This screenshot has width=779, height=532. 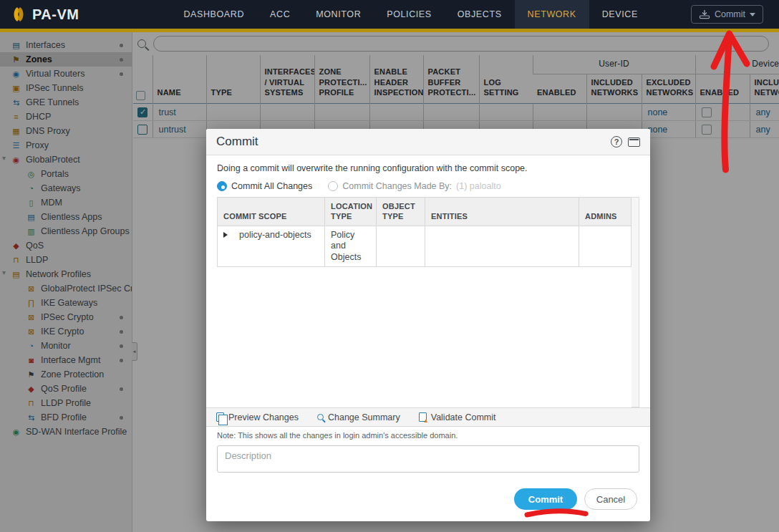 What do you see at coordinates (221, 417) in the screenshot?
I see `preview-changes-icon` at bounding box center [221, 417].